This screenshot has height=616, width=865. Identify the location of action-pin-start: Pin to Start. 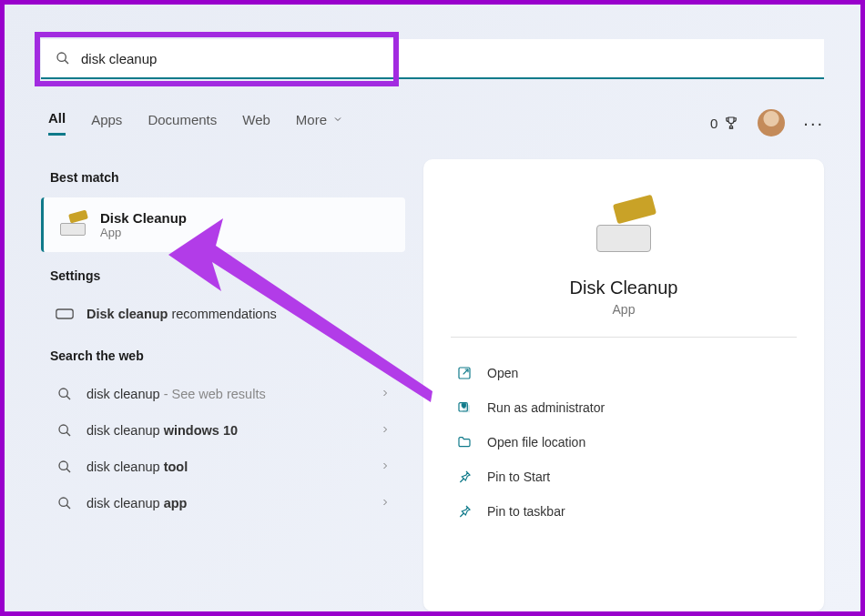
(624, 477).